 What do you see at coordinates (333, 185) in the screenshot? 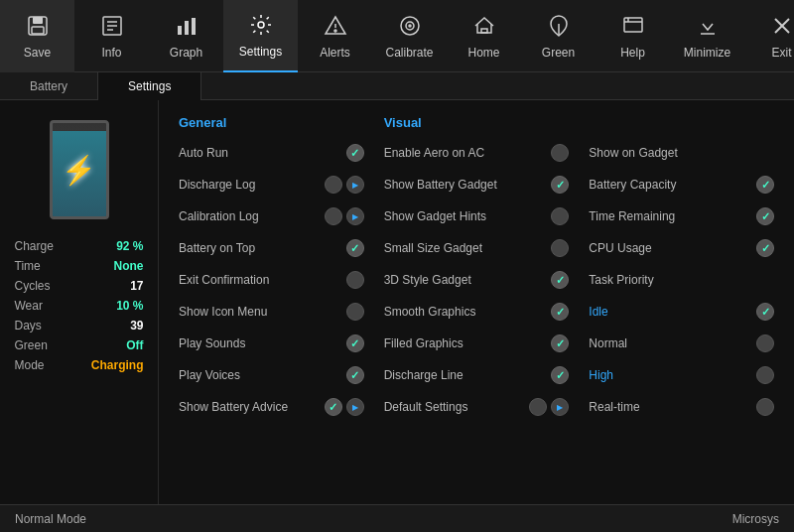
I see `dischargelog-toggle` at bounding box center [333, 185].